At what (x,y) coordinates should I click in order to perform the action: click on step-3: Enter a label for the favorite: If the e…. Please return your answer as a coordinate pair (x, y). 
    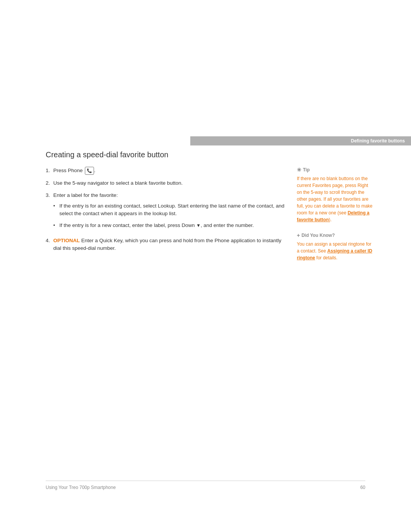
    Looking at the image, I should click on (166, 210).